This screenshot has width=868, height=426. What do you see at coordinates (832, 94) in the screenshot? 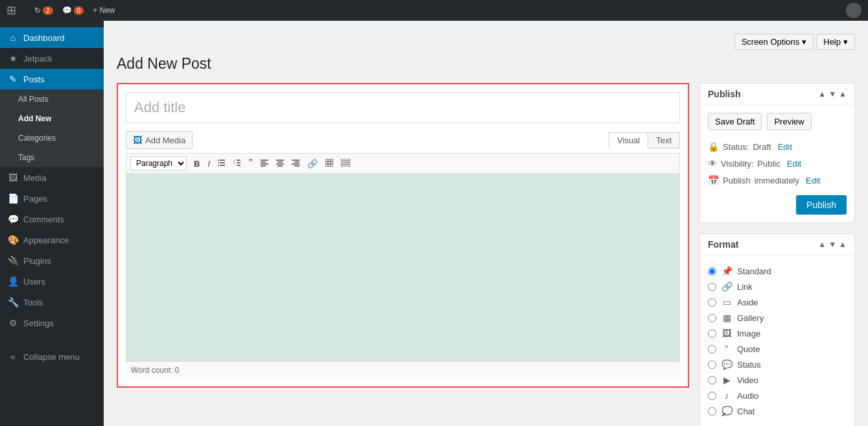
I see `publish-panel-down: ▼` at bounding box center [832, 94].